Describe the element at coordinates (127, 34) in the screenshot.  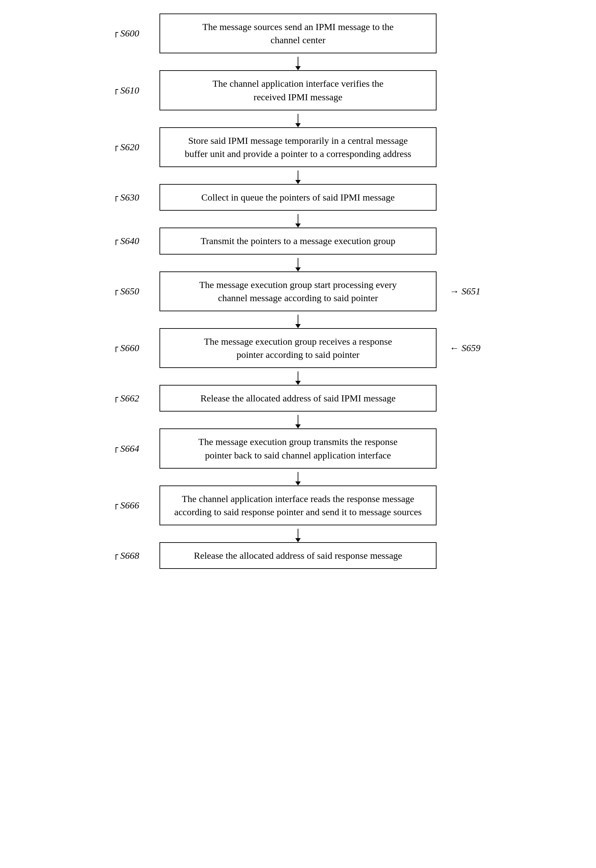
I see `step-label-s600: S600` at that location.